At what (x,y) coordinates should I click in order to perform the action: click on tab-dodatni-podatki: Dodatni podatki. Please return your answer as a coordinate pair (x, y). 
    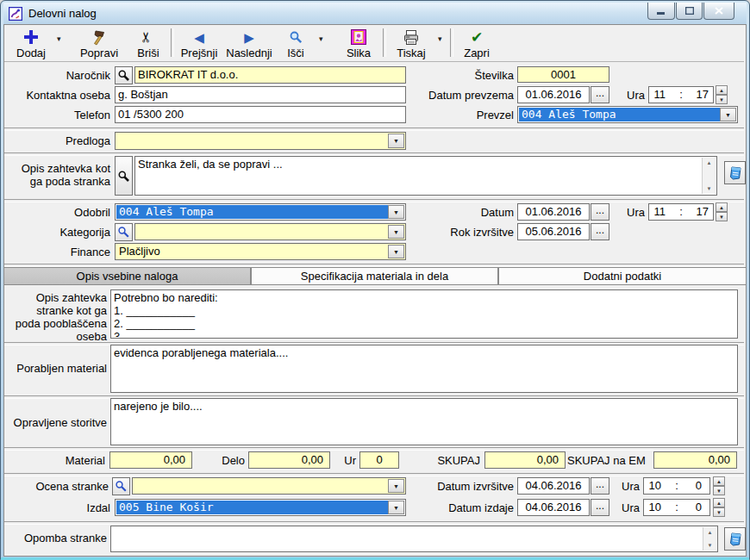
    Looking at the image, I should click on (622, 276).